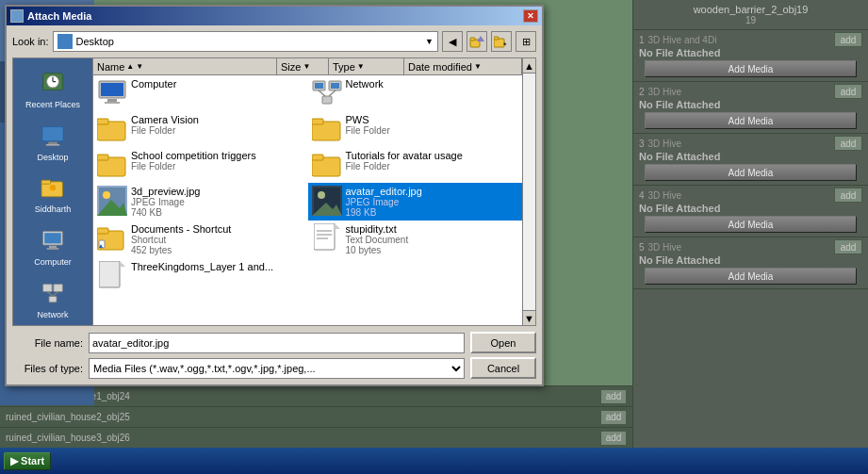  What do you see at coordinates (478, 66) in the screenshot?
I see `col-date-filter-icon: ▼` at bounding box center [478, 66].